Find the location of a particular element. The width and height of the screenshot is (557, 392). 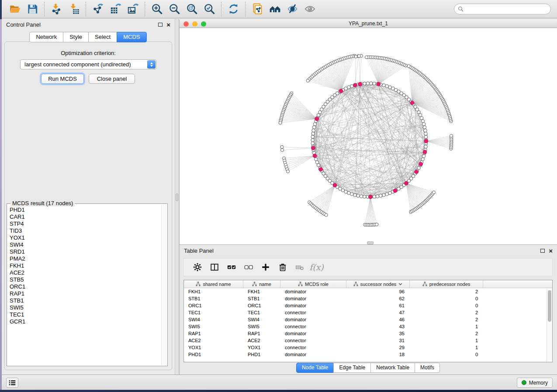

close-table-panel-icon: × is located at coordinates (550, 251).